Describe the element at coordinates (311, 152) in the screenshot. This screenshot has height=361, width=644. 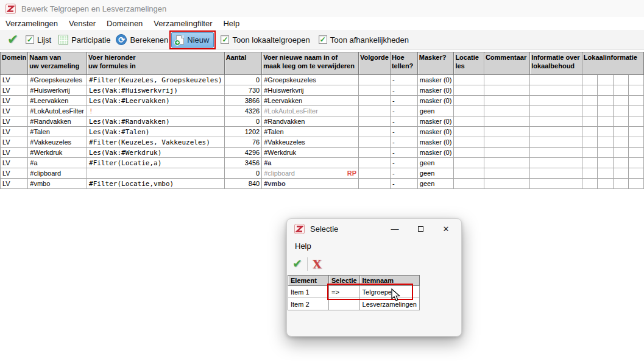
I see `cell-nieuwe-naam: #Werkdruk` at that location.